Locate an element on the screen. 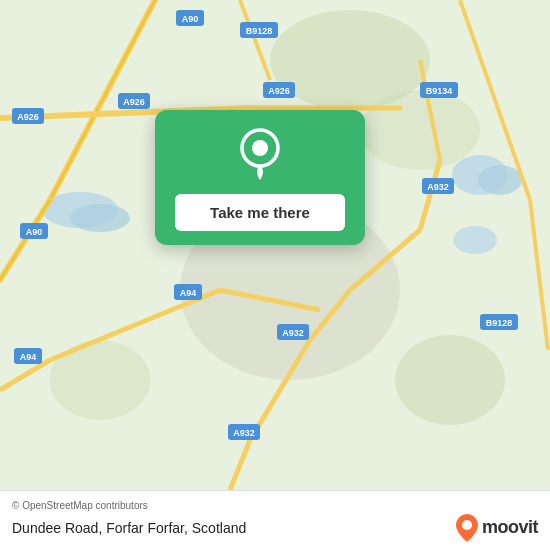 This screenshot has height=550, width=550. location-pin-icon is located at coordinates (260, 154).